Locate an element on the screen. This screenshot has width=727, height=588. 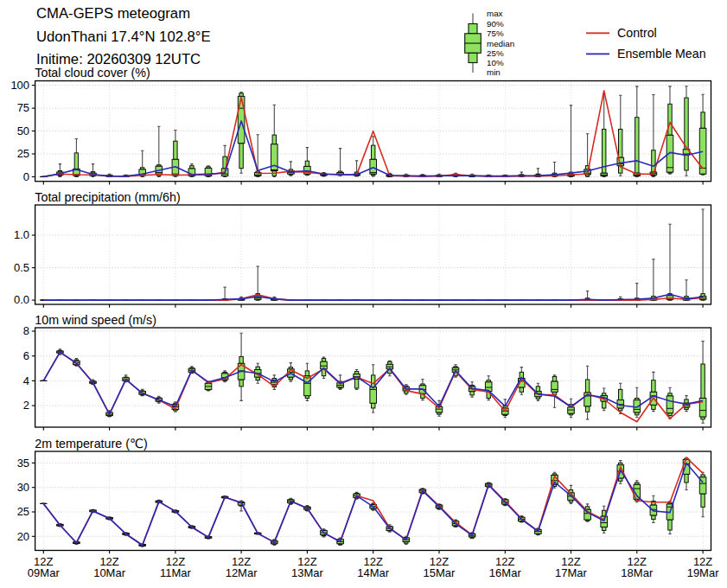
svg-text: 14Mar is located at coordinates (373, 572).